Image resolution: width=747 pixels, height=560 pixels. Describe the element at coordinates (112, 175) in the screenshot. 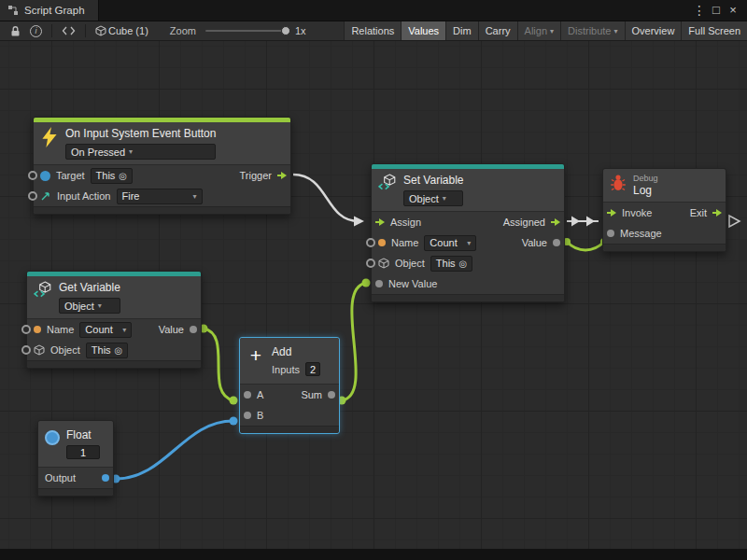

I see `target-object-chip: This ◎` at that location.